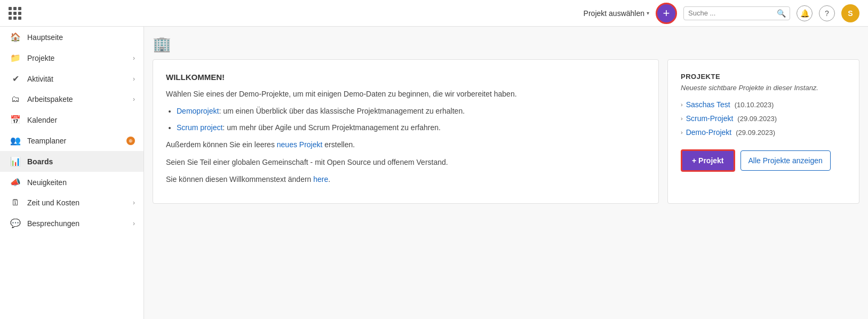 This screenshot has height=319, width=868. Describe the element at coordinates (737, 13) in the screenshot. I see `search-bar: 🔍` at that location.